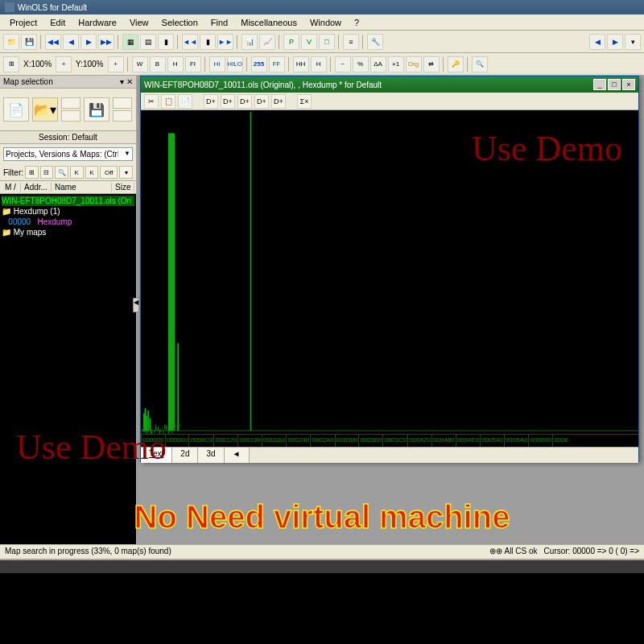 The height and width of the screenshot is (644, 644). What do you see at coordinates (547, 148) in the screenshot?
I see `watermark-overlay: Use Demo` at bounding box center [547, 148].